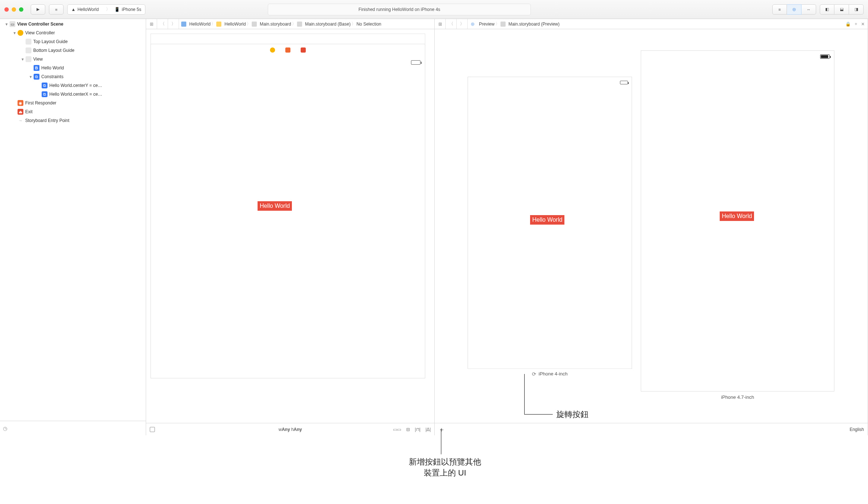 The width and height of the screenshot is (868, 504). What do you see at coordinates (515, 24) in the screenshot?
I see `jump-bar-right-path: ◎Preview 〉 Main.storyboard (Preview)` at bounding box center [515, 24].